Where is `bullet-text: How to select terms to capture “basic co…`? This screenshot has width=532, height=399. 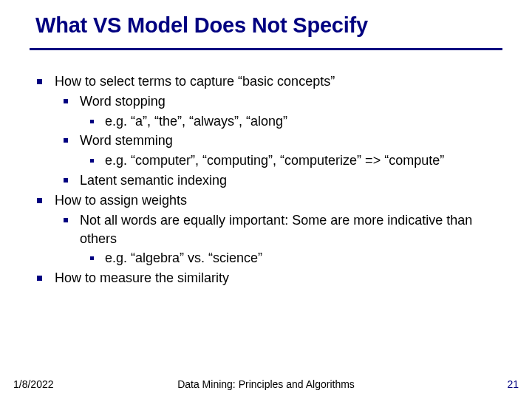 bullet-text: How to select terms to capture “basic co… is located at coordinates (195, 81).